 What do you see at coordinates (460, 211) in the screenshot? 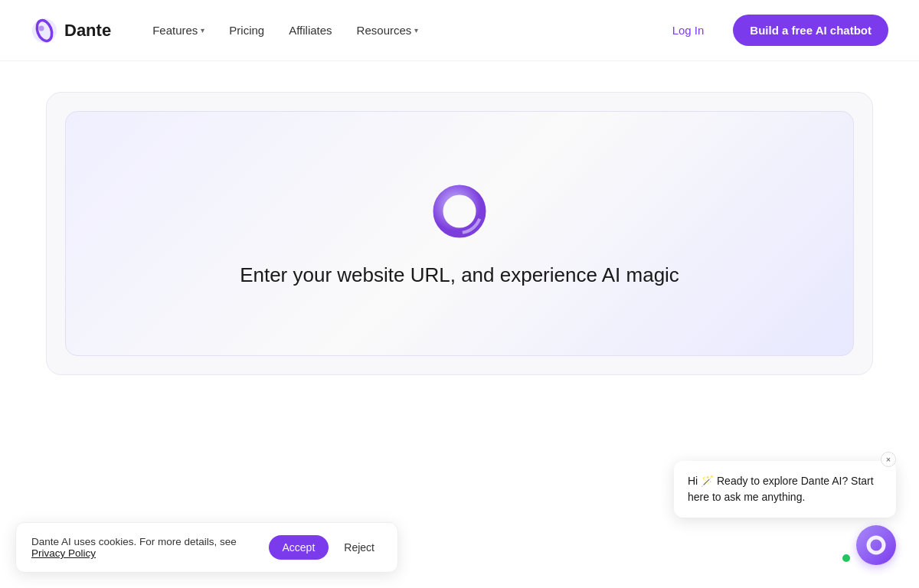
I see `ring-icon` at bounding box center [460, 211].